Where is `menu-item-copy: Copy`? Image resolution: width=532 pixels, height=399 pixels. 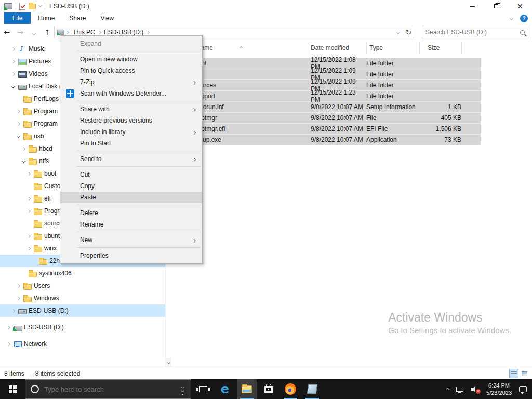 menu-item-copy: Copy is located at coordinates (131, 186).